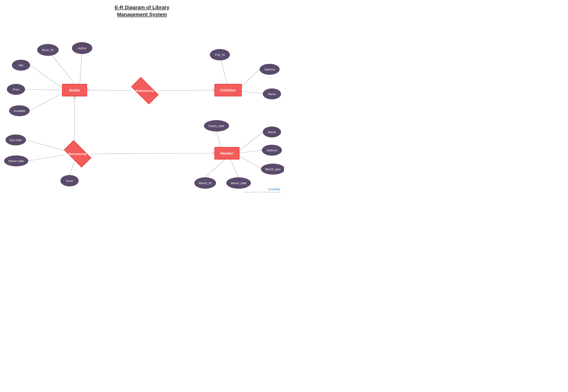 The image size is (568, 392). Describe the element at coordinates (272, 132) in the screenshot. I see `attr-mem-name: Name` at that location.